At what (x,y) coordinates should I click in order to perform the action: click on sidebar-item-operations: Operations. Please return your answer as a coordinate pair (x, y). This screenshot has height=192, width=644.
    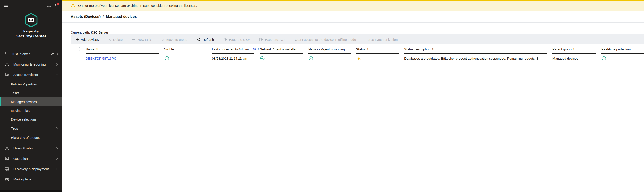
    Looking at the image, I should click on (31, 159).